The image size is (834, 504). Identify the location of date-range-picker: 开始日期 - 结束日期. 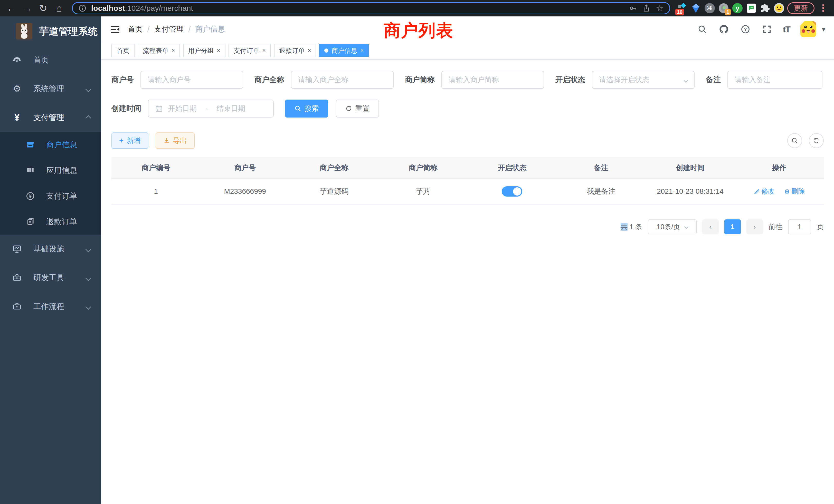
(211, 108).